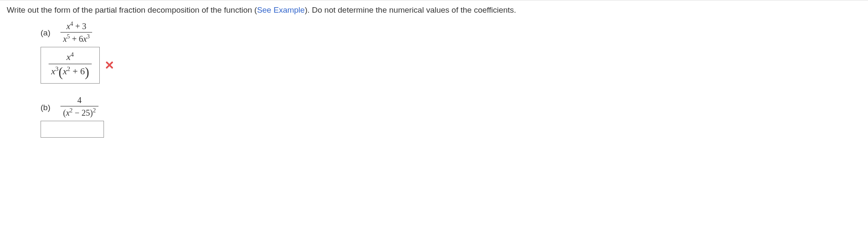 The height and width of the screenshot is (239, 868). Describe the element at coordinates (76, 32) in the screenshot. I see `problem-a-fraction: x4 + 3 x5 + 6x3` at that location.